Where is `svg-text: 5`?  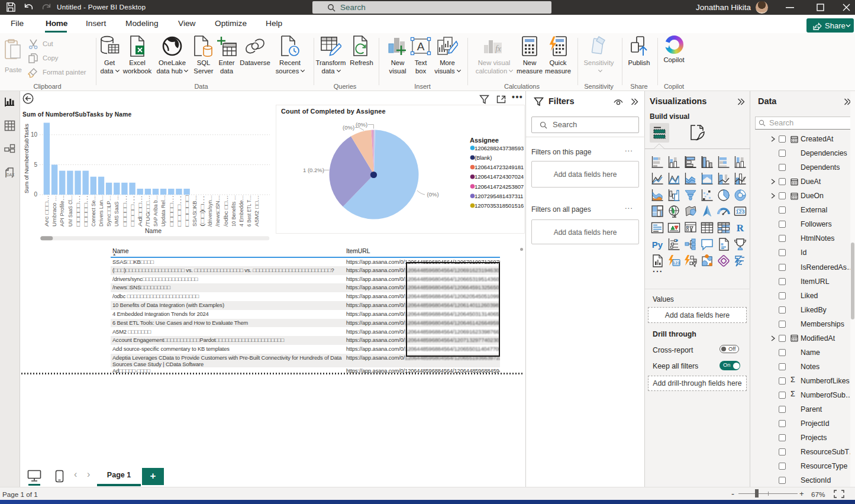
svg-text: 5 is located at coordinates (36, 164).